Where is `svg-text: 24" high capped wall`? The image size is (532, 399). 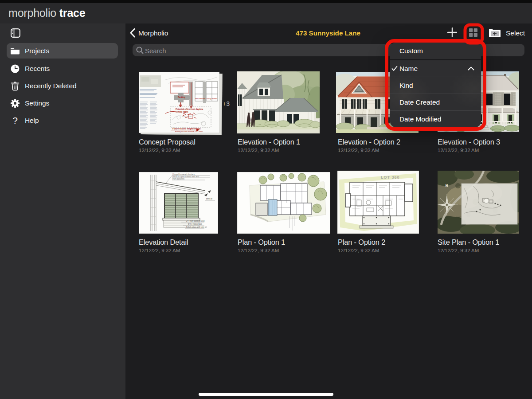
svg-text: 24" high capped wall is located at coordinates (195, 221).